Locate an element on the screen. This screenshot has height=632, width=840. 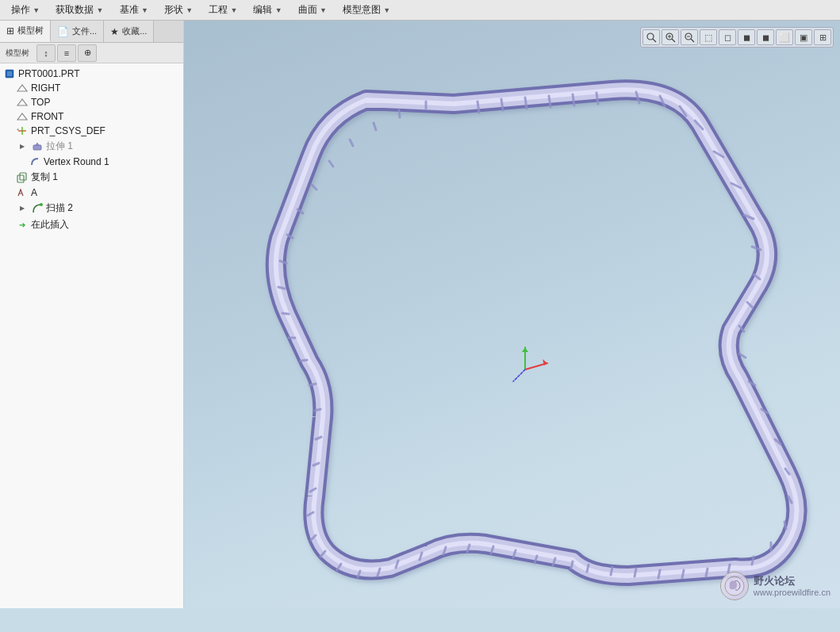
plane-icon-right is located at coordinates (22, 88).